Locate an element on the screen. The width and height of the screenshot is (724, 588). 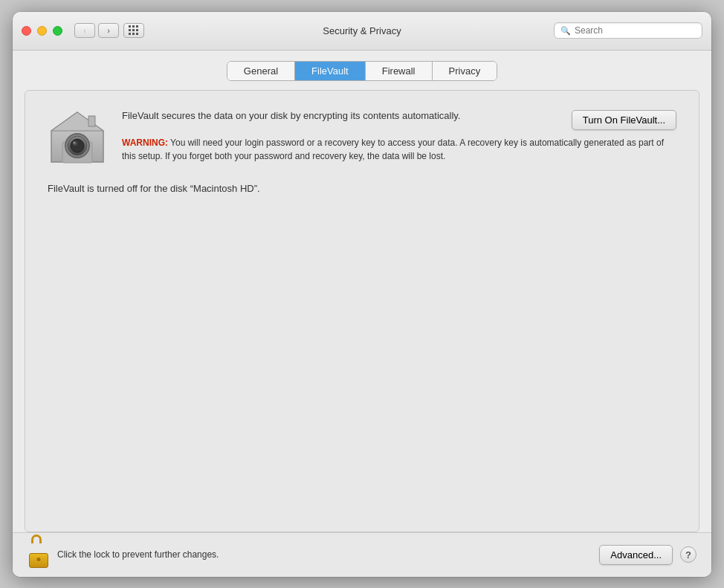
back-button: ‹ is located at coordinates (85, 30).